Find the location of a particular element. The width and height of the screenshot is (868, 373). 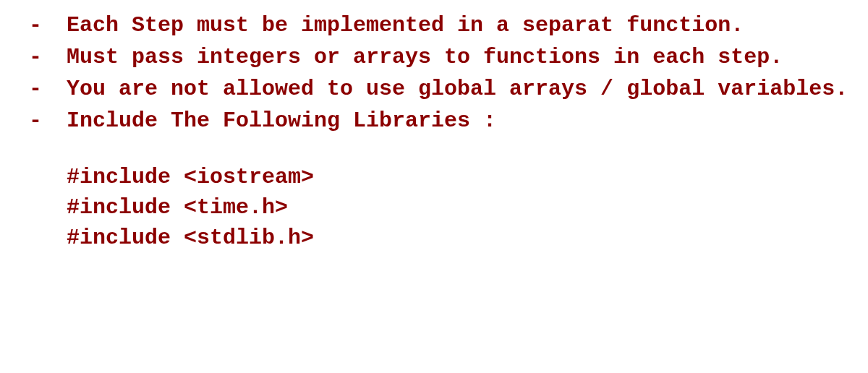

code-line: #include <stdlib.h> is located at coordinates (460, 238).